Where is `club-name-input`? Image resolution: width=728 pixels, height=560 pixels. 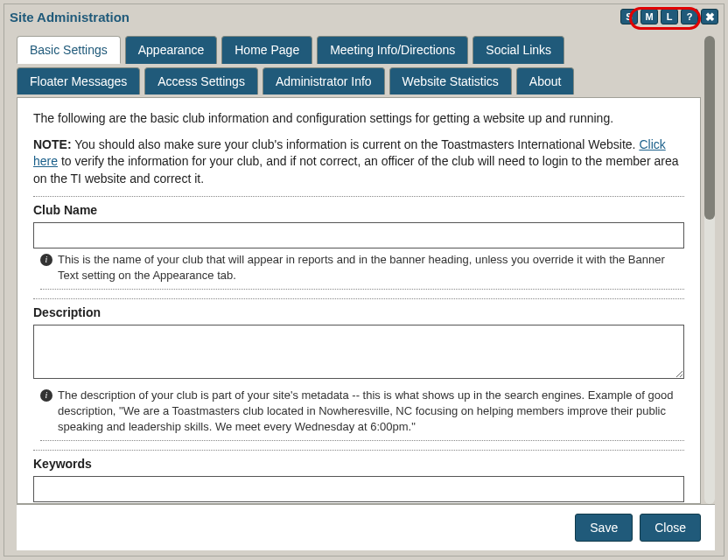 club-name-input is located at coordinates (359, 235).